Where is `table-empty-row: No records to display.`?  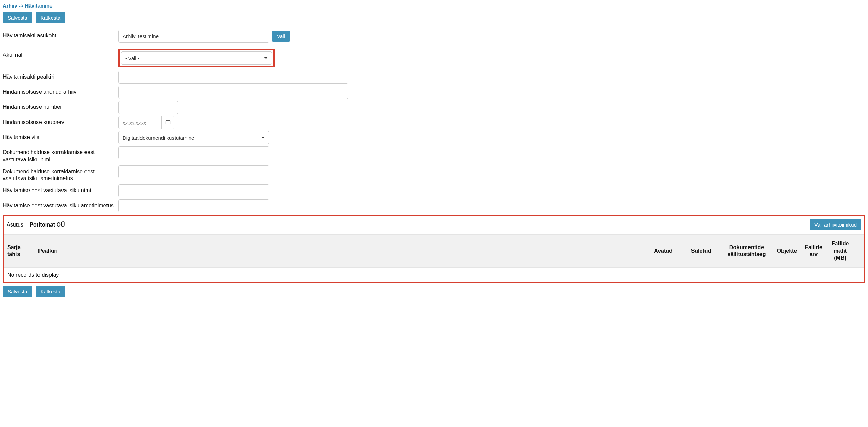 table-empty-row: No records to display. is located at coordinates (434, 275).